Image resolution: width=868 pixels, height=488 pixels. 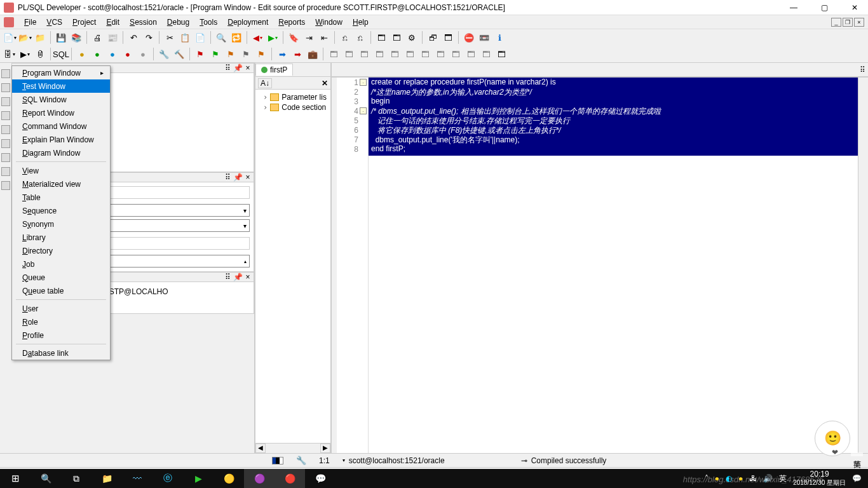 What do you see at coordinates (61, 224) in the screenshot?
I see `menuitem-synonym: Synonym` at bounding box center [61, 224].